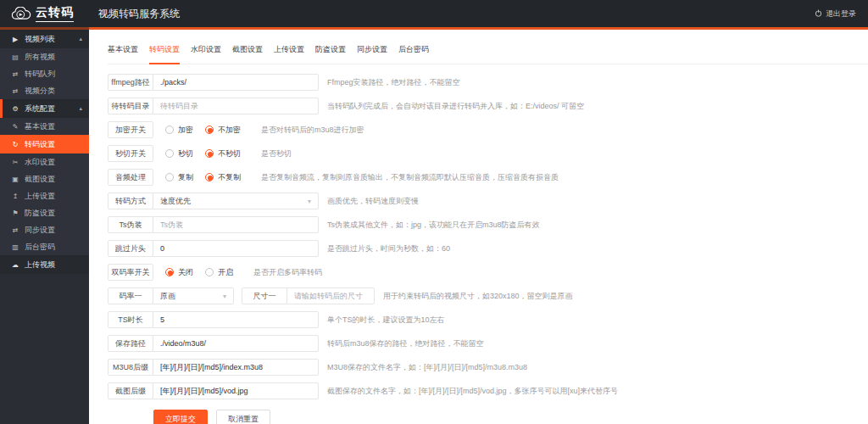  Describe the element at coordinates (206, 53) in the screenshot. I see `tab-watermark: 水印设置` at that location.